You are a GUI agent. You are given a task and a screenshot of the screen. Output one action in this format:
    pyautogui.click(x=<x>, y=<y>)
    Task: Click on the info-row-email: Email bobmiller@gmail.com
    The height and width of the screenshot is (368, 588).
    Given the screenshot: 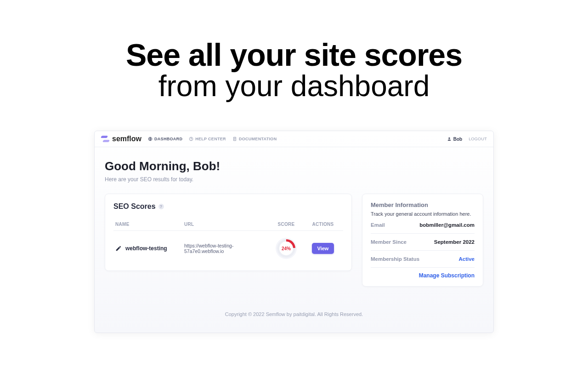 What is the action you would take?
    pyautogui.click(x=423, y=225)
    